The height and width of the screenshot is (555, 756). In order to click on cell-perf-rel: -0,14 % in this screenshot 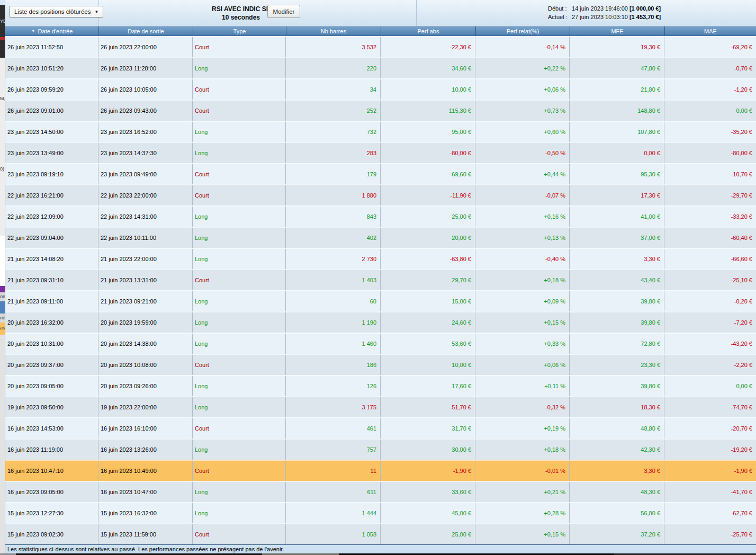, I will do `click(523, 47)`.